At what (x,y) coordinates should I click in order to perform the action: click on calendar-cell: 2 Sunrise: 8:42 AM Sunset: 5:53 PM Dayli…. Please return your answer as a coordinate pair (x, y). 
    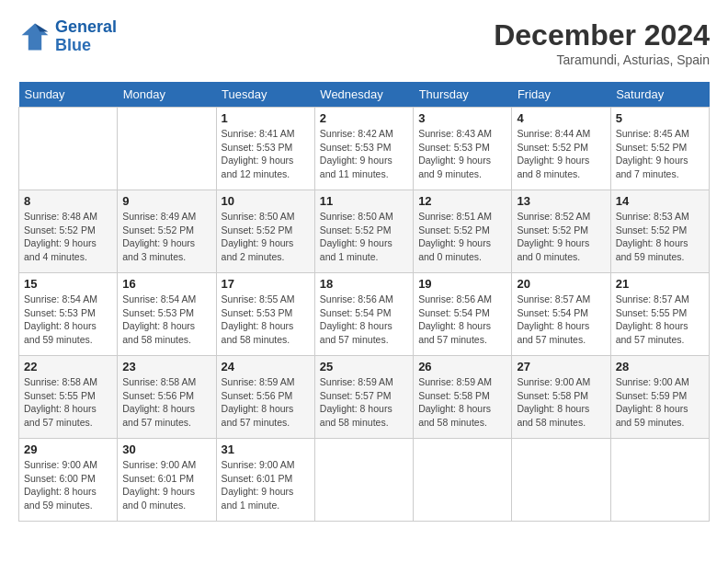
    Looking at the image, I should click on (364, 149).